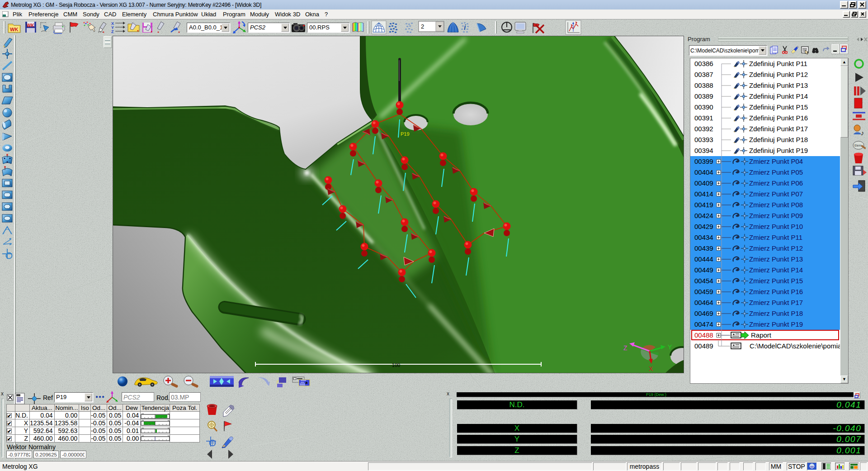  Describe the element at coordinates (405, 134) in the screenshot. I see `svg-text: P19` at that location.